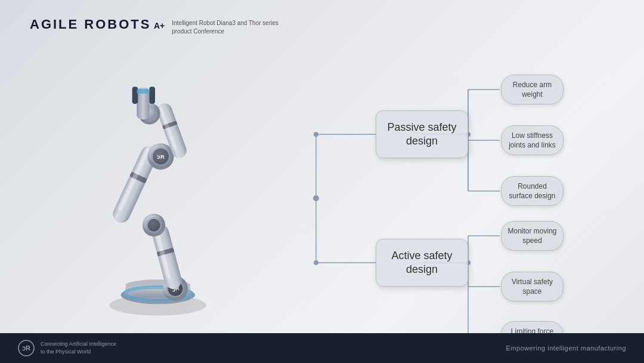  I want to click on active-safety-node: Active safety design, so click(422, 263).